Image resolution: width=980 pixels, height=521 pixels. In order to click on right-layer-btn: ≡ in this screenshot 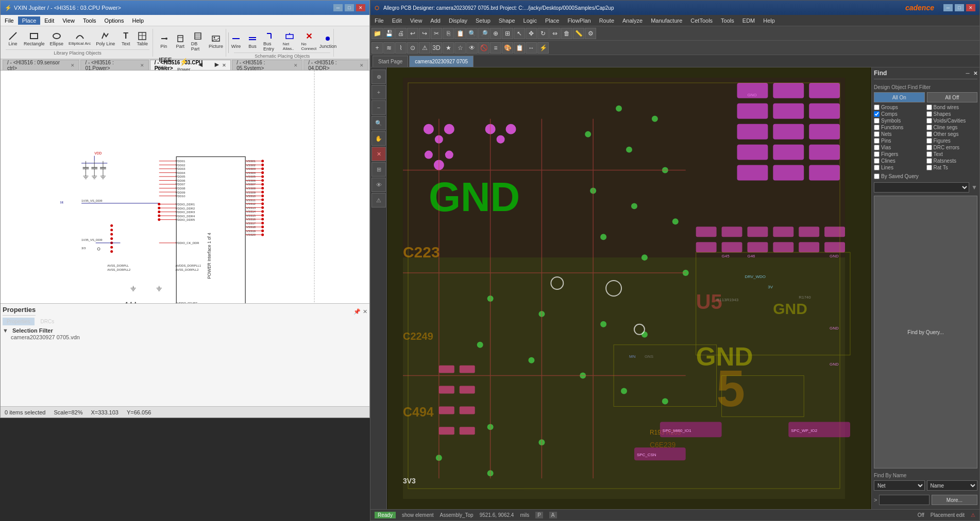, I will do `click(496, 48)`.